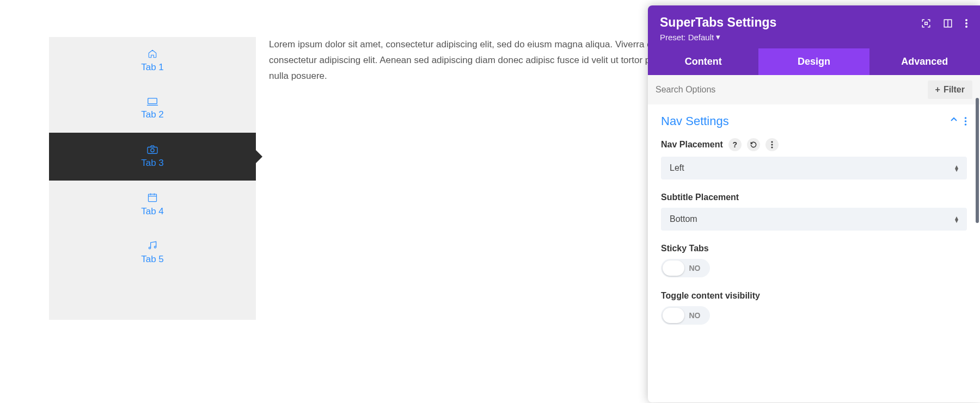  I want to click on preset-label: Preset: Default, so click(687, 37).